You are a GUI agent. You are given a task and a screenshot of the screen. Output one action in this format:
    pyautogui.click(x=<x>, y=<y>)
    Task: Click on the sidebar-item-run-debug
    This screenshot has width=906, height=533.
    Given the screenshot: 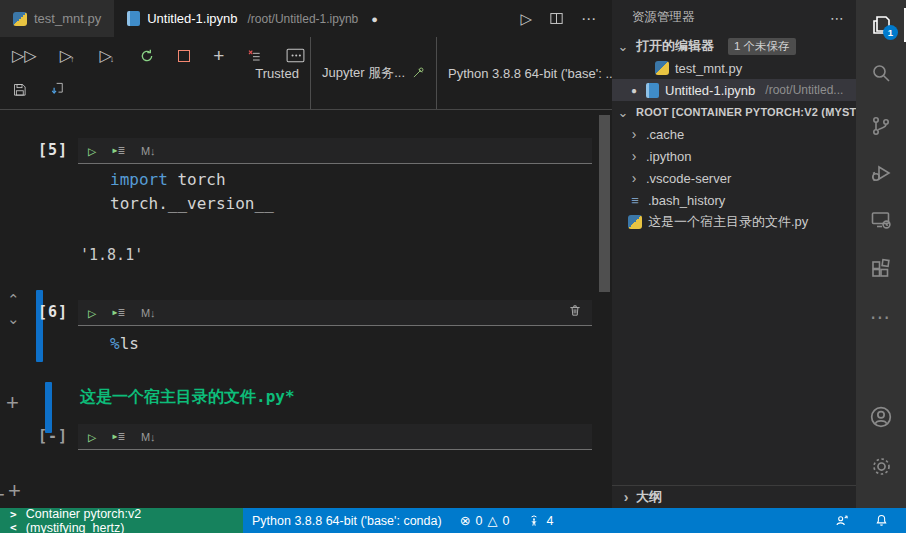 What is the action you would take?
    pyautogui.click(x=881, y=173)
    